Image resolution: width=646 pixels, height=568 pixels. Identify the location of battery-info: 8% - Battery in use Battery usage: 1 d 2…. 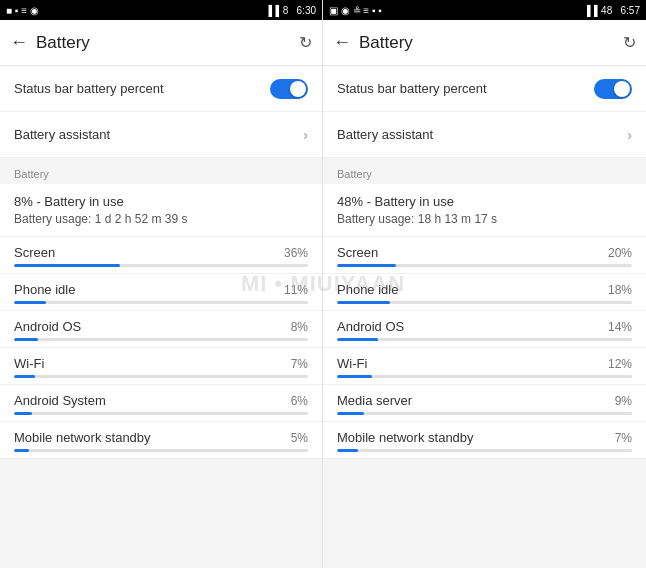
(161, 210).